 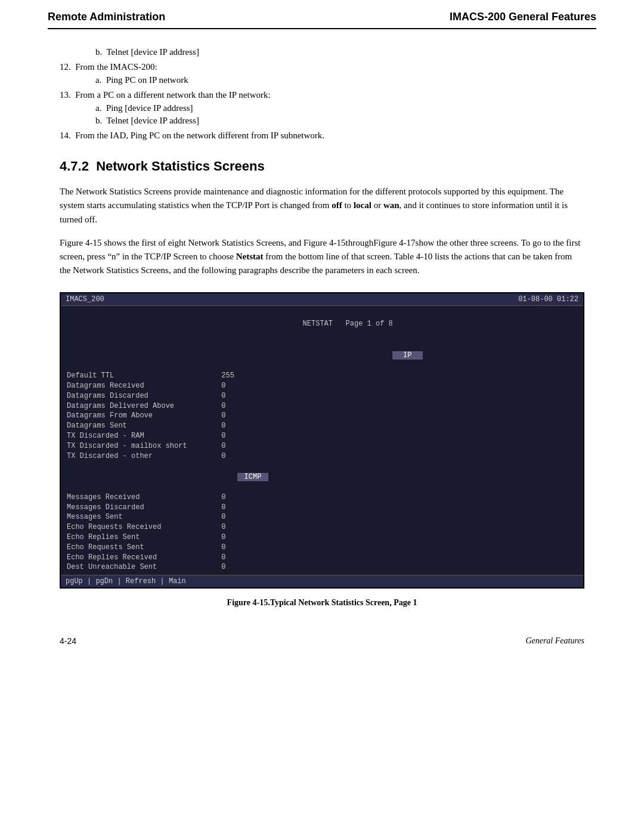 What do you see at coordinates (337, 205) in the screenshot?
I see `bold-off: off` at bounding box center [337, 205].